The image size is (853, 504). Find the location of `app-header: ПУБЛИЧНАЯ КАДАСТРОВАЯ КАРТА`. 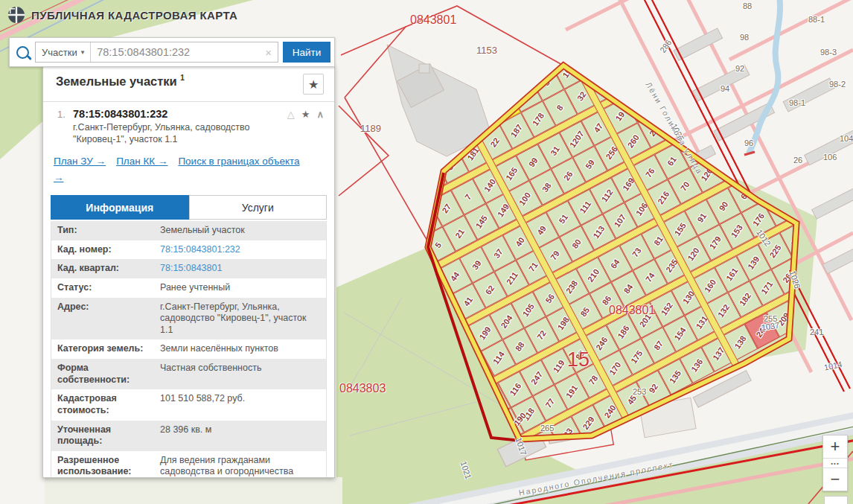

app-header: ПУБЛИЧНАЯ КАДАСТРОВАЯ КАРТА is located at coordinates (122, 15).